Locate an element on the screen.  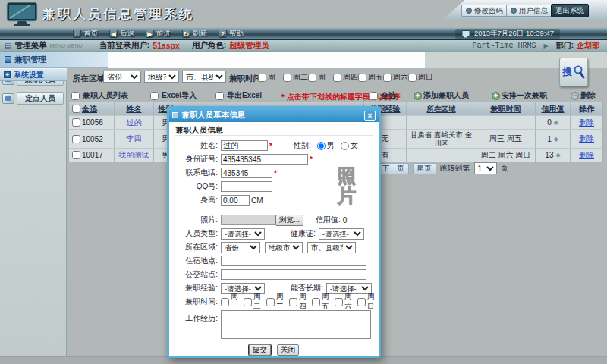
white-overlay-panel is located at coordinates (266, 61).